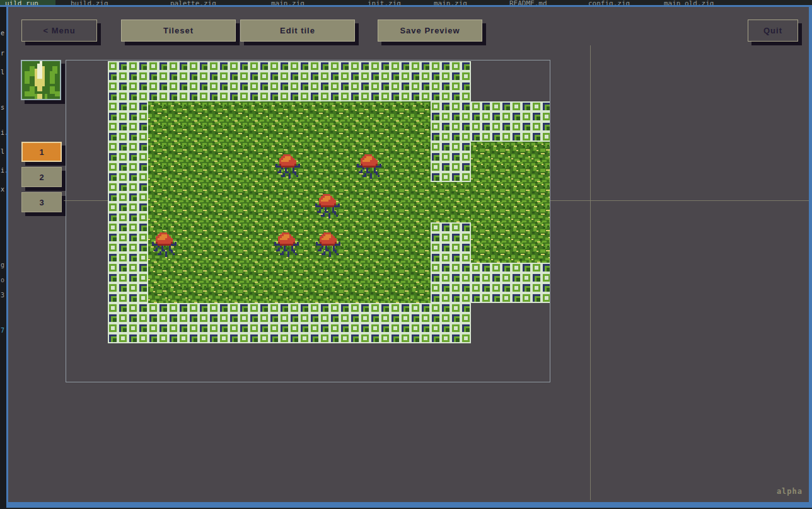 The width and height of the screenshot is (812, 509). I want to click on editor-tab: init.zig, so click(385, 3).